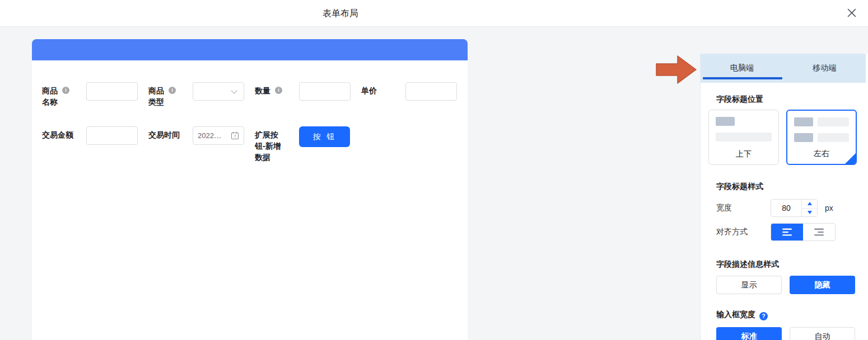  I want to click on field-label: 交易金额, so click(64, 144).